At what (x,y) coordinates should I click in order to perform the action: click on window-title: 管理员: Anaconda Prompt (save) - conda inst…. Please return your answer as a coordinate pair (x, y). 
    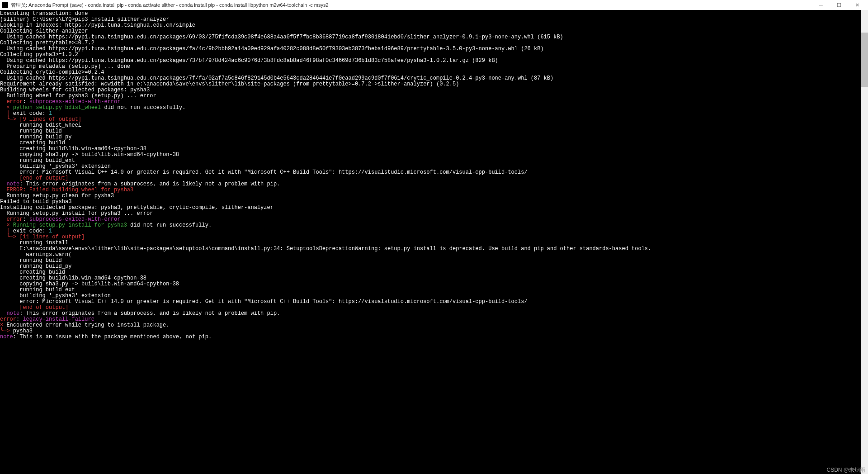
    Looking at the image, I should click on (411, 5).